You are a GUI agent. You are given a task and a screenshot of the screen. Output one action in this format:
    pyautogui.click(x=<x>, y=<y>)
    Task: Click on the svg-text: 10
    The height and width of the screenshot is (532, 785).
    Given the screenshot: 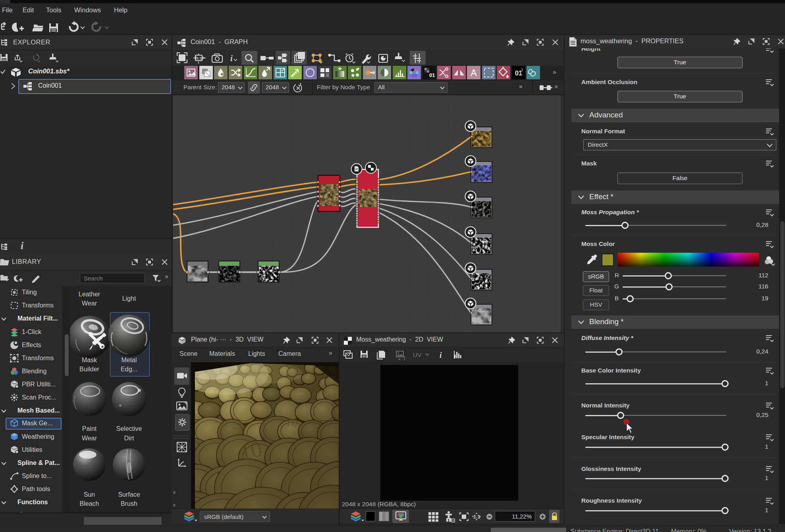 What is the action you would take?
    pyautogui.click(x=291, y=421)
    